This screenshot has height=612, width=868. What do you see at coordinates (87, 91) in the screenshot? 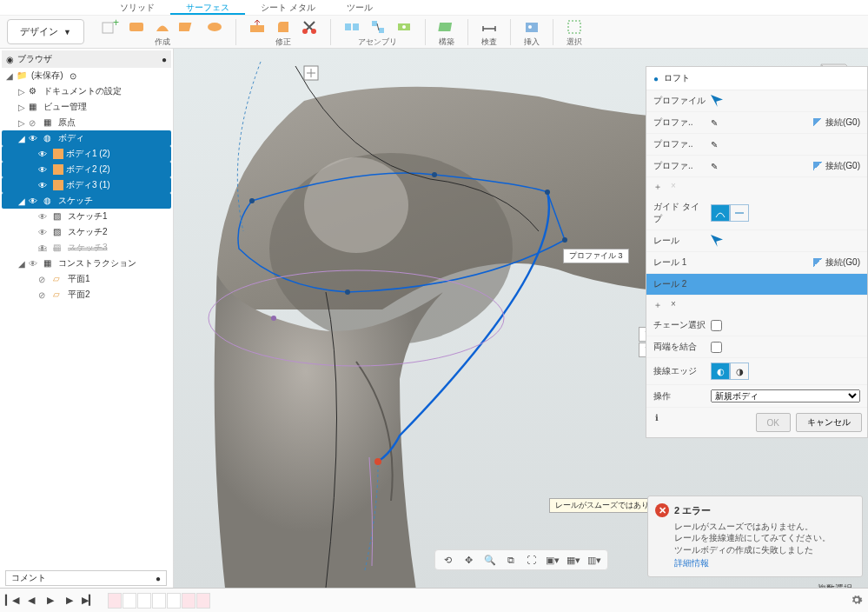
I see `tree-doc-settings: ▷⚙ドキュメントの設定` at bounding box center [87, 91].